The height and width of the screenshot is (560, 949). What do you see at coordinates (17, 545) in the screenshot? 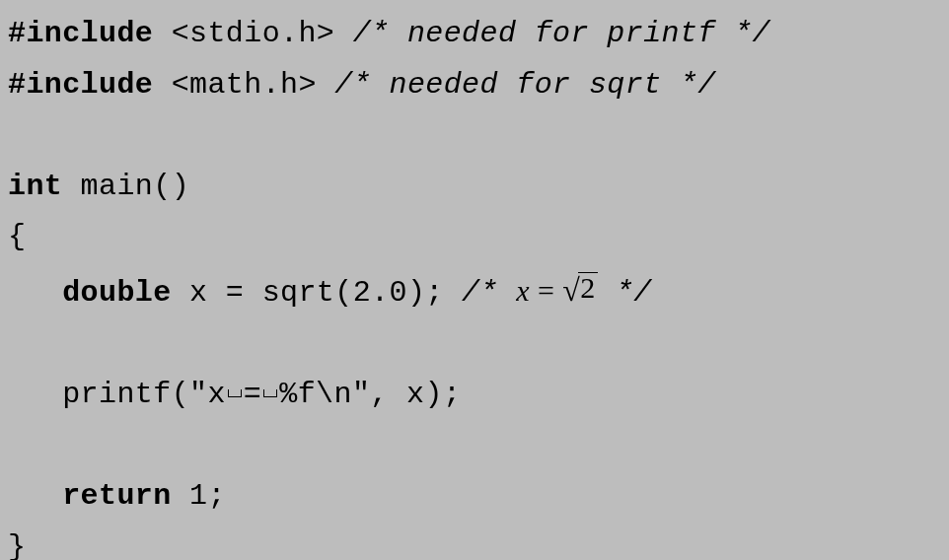
I see `brace-close: }` at bounding box center [17, 545].